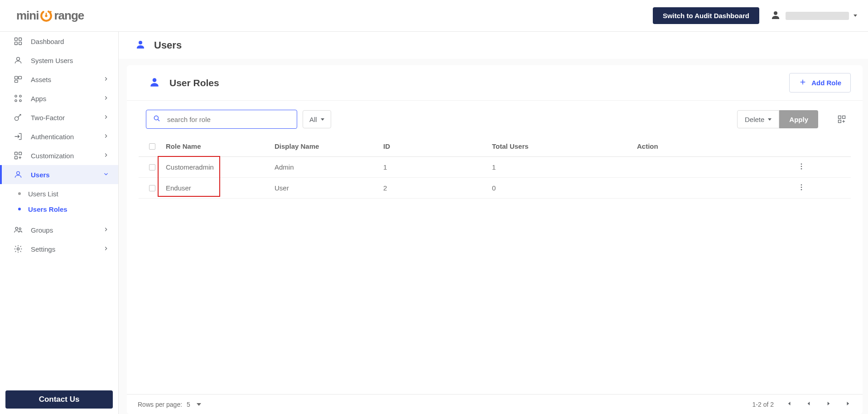 The height and width of the screenshot is (414, 868). Describe the element at coordinates (47, 42) in the screenshot. I see `sidebar-item-label: Dashboard` at that location.